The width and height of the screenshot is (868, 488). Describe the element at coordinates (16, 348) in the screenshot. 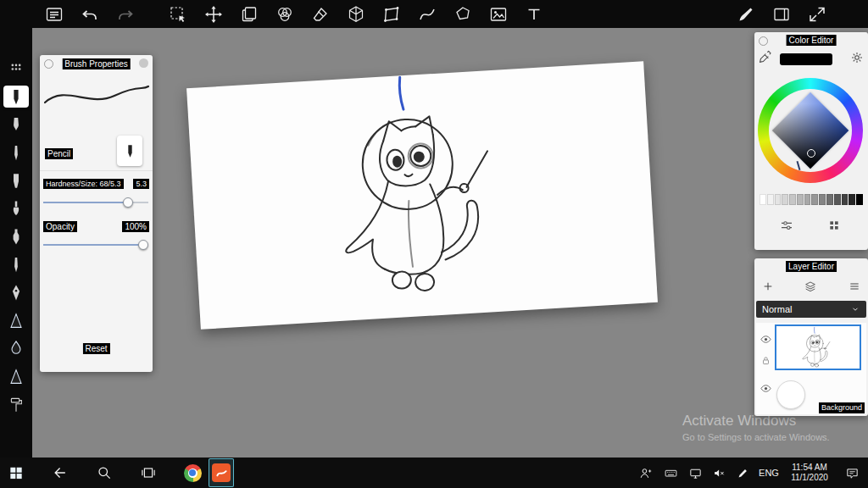

I see `tool-water-drop` at that location.